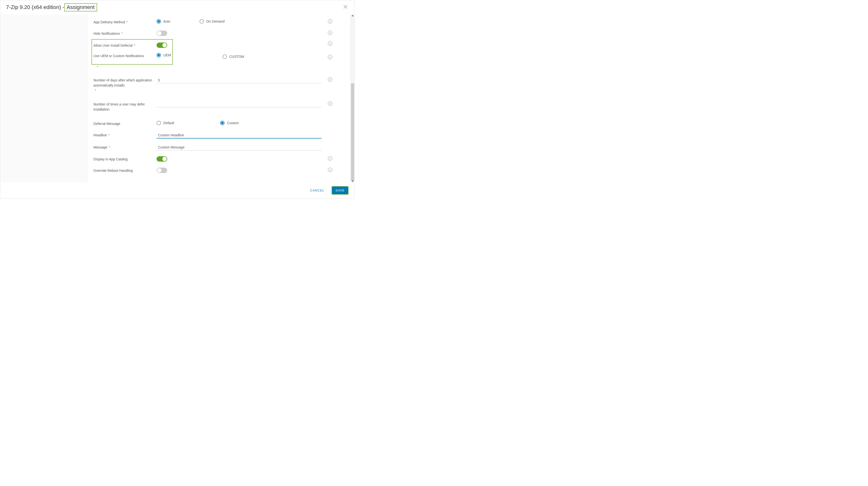  What do you see at coordinates (177, 98) in the screenshot?
I see `modal-body: App Delivery Method* Auto On Demand` at bounding box center [177, 98].